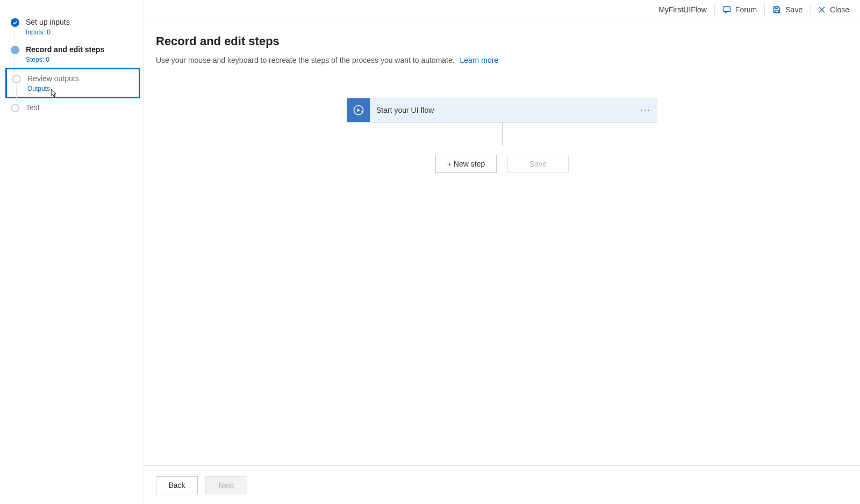 The width and height of the screenshot is (860, 504). What do you see at coordinates (740, 10) in the screenshot?
I see `forum-button: Forum` at bounding box center [740, 10].